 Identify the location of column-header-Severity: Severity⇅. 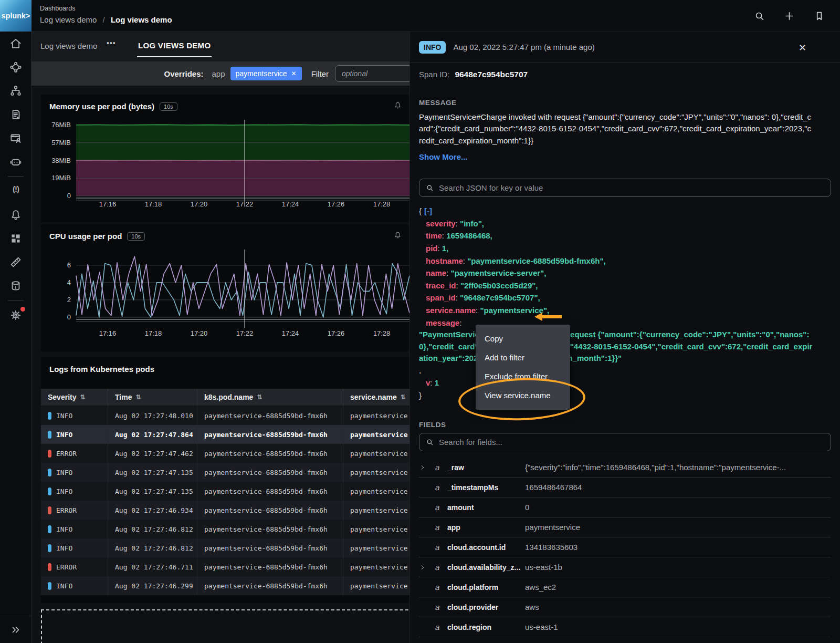
(75, 397).